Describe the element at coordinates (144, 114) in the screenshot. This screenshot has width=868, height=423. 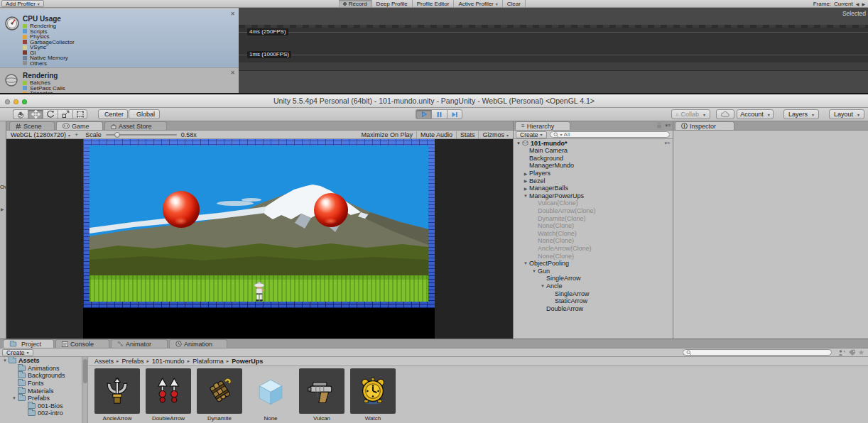
I see `global-button: Global` at that location.